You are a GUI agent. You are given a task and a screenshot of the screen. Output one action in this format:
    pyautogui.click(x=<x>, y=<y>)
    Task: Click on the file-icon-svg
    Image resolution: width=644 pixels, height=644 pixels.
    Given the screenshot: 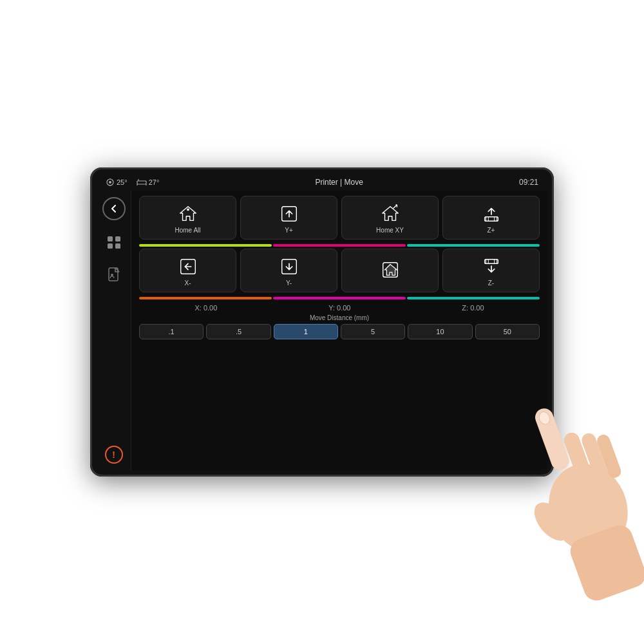 What is the action you would take?
    pyautogui.click(x=114, y=274)
    